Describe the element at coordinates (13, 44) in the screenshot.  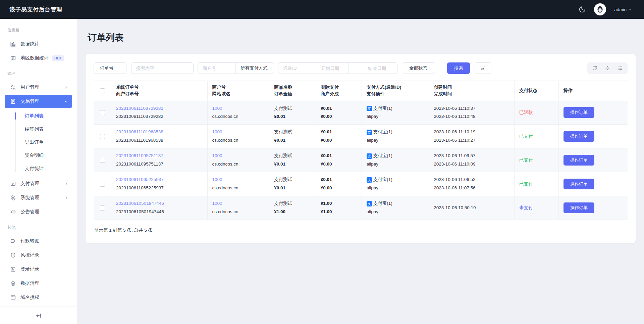
I see `bar-chart-icon` at that location.